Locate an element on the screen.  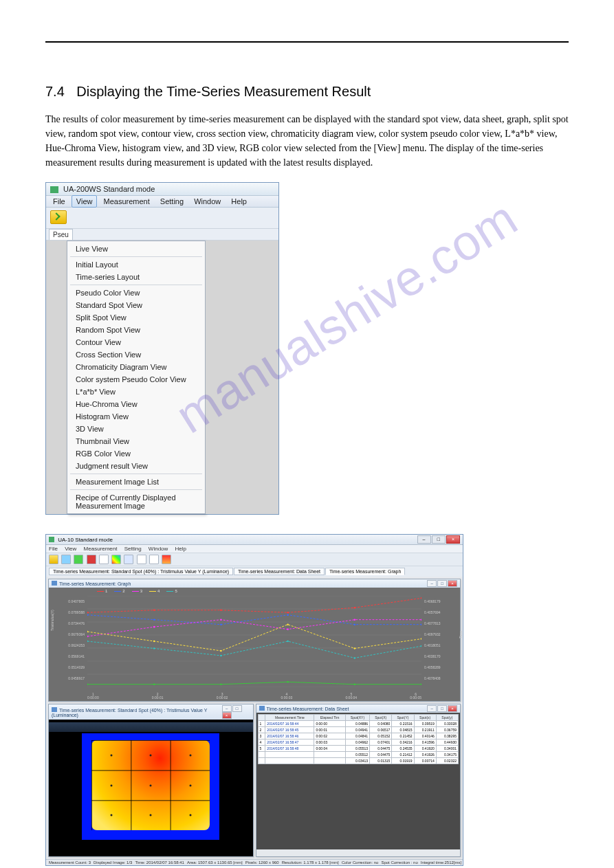
data-sheet-pane-title-text: Time-series Measurement: Data Sheet is located at coordinates (308, 709).